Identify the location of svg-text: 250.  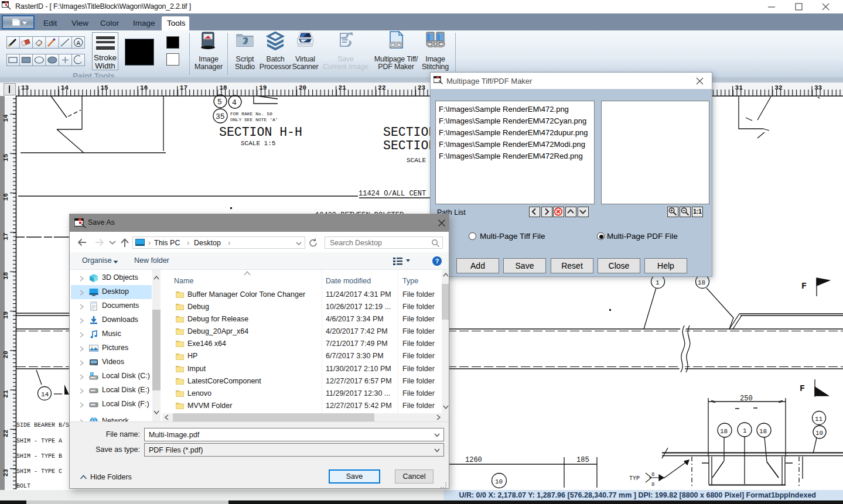
(746, 399).